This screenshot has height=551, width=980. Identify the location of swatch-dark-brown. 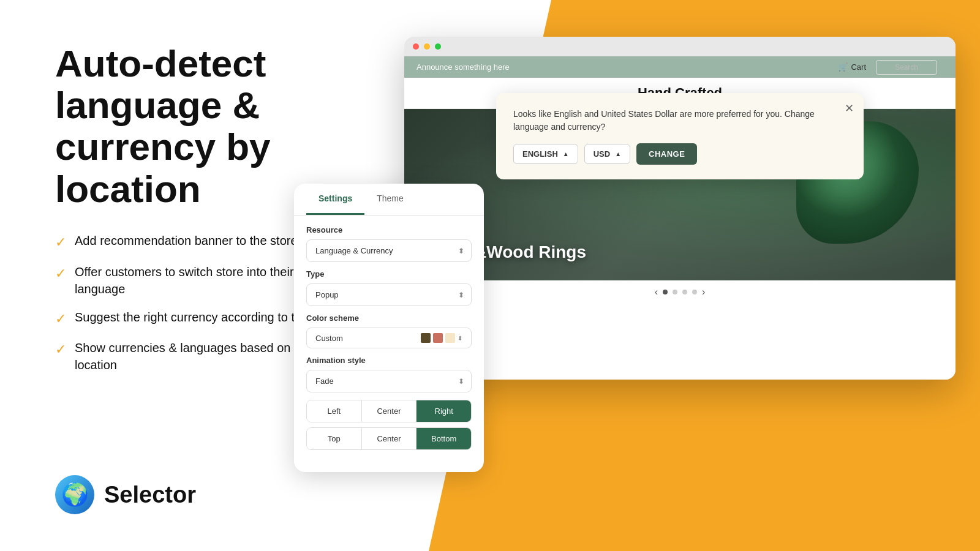
(426, 338).